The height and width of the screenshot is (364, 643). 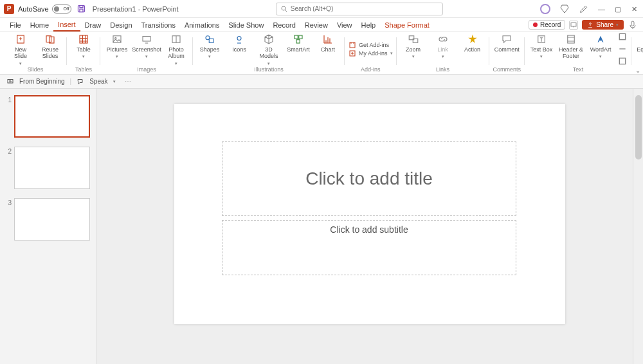 What do you see at coordinates (507, 54) in the screenshot?
I see `group-comments: Comment Comments` at bounding box center [507, 54].